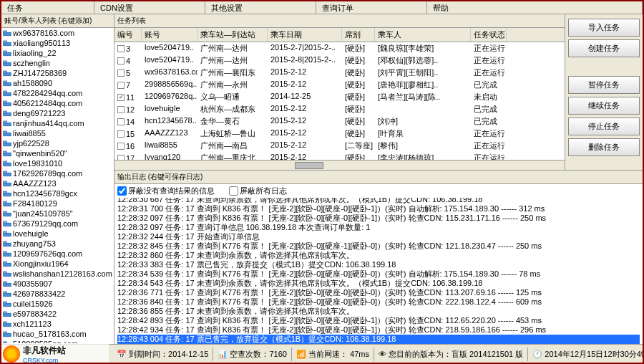  What do you see at coordinates (339, 122) in the screenshot?
I see `task-row: 14hcn12345678..金华—黄石2015-2-12[硬卧][刘冲]已完成` at bounding box center [339, 122].